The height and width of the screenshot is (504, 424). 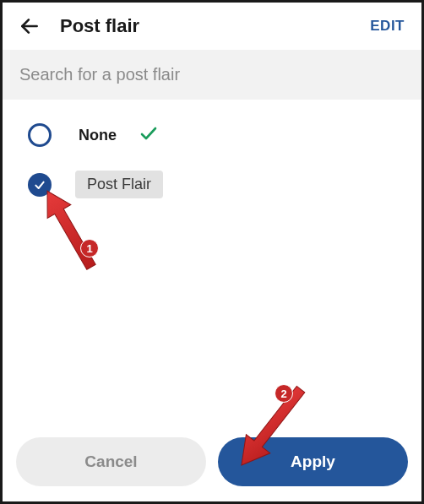 What do you see at coordinates (149, 135) in the screenshot?
I see `check-icon` at bounding box center [149, 135].